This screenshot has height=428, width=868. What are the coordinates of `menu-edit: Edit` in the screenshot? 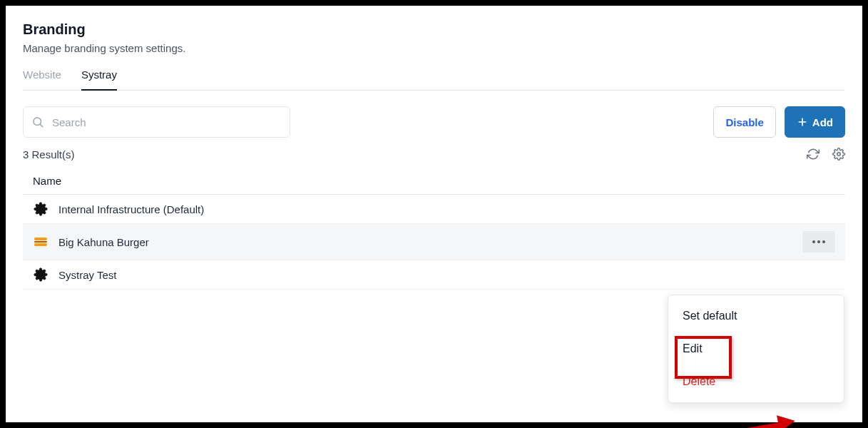 It's located at (756, 349).